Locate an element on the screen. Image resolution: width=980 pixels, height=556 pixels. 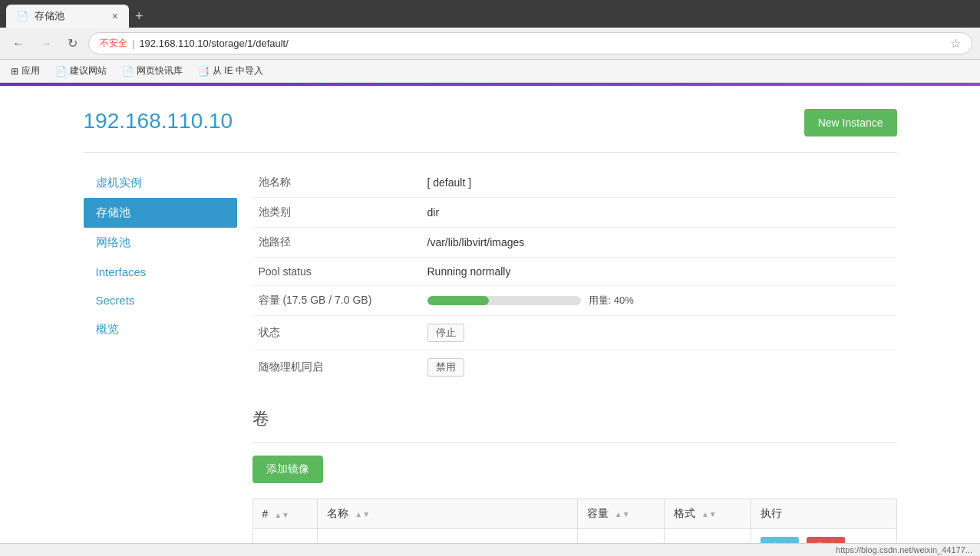
pool-status-label: Pool status is located at coordinates (337, 271).